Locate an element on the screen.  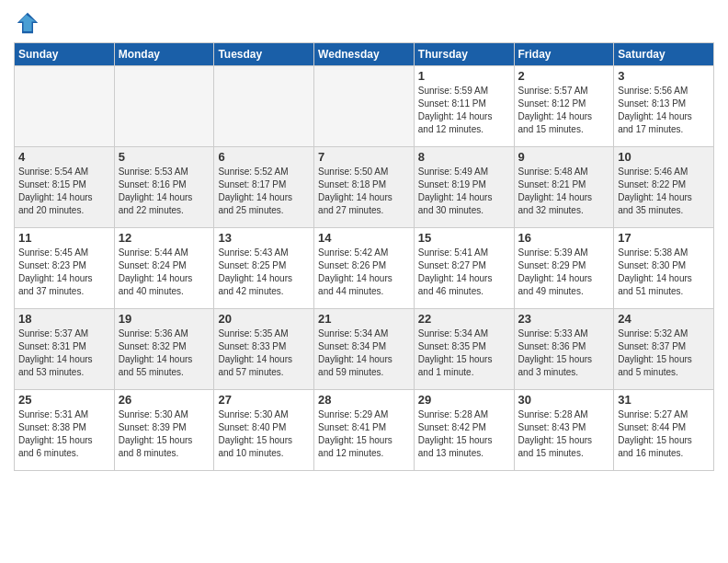
day-info: Sunrise: 5:34 AMSunset: 8:34 PMDaylight:… is located at coordinates (355, 353).